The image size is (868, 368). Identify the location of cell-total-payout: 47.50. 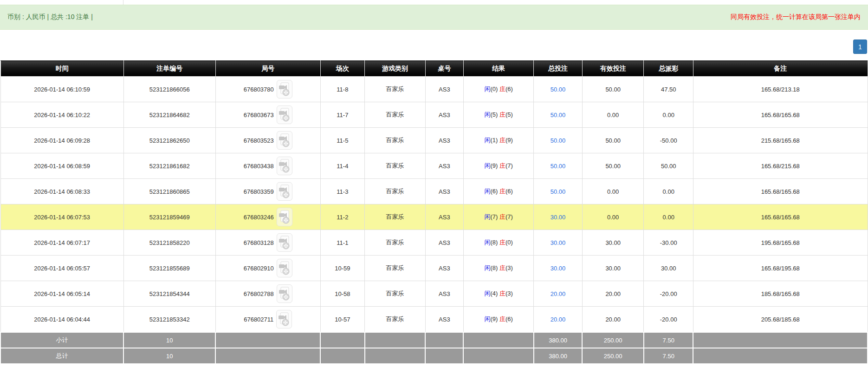
(668, 89).